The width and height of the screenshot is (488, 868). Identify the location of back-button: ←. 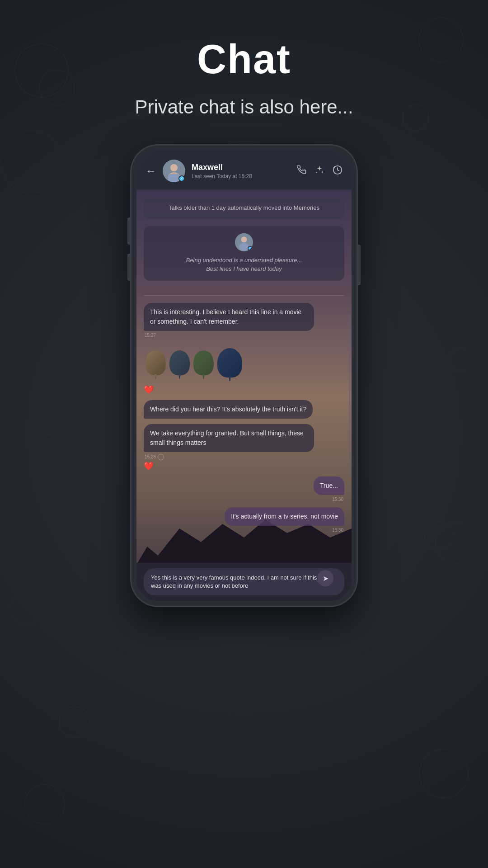
(151, 171).